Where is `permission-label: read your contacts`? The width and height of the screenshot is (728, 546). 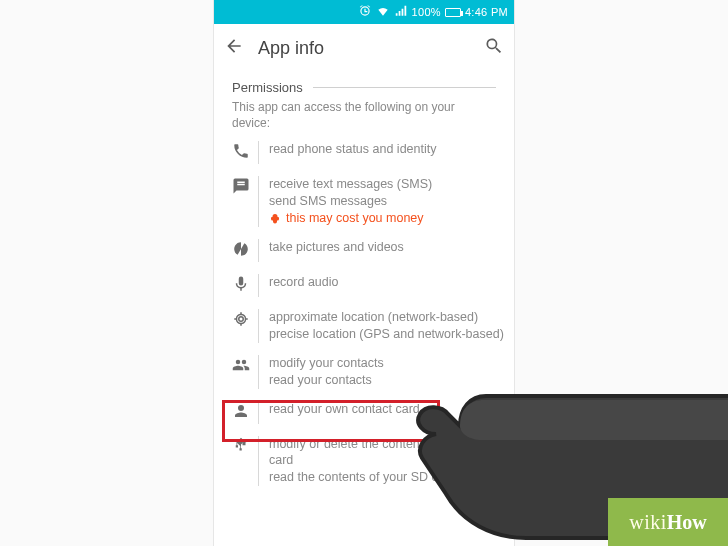 permission-label: read your contacts is located at coordinates (386, 380).